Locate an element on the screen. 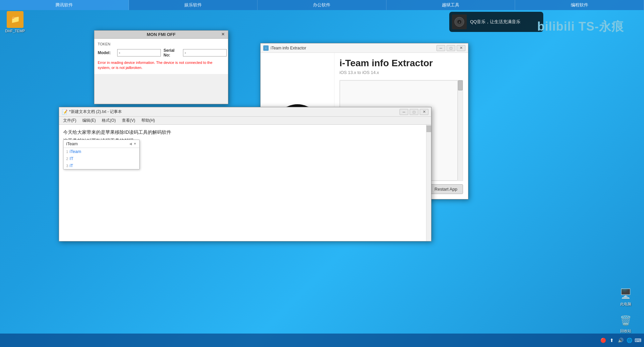 The image size is (644, 347). taskbar-top: 腾讯软件 娱乐软件 办公软件 越狱工具 编程软件 is located at coordinates (322, 5).